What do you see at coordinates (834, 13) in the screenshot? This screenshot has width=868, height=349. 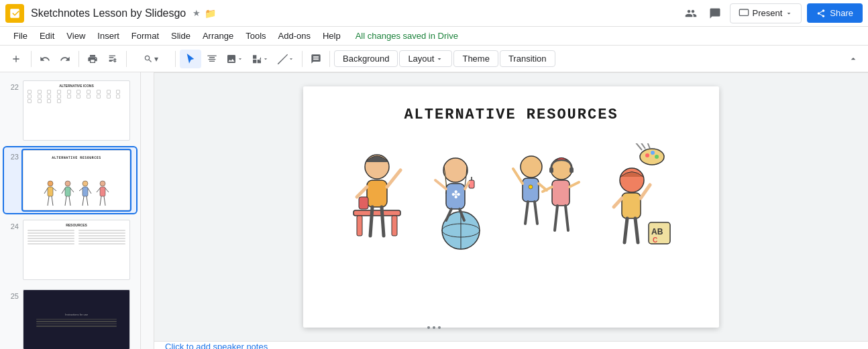 I see `share-button: Share` at bounding box center [834, 13].